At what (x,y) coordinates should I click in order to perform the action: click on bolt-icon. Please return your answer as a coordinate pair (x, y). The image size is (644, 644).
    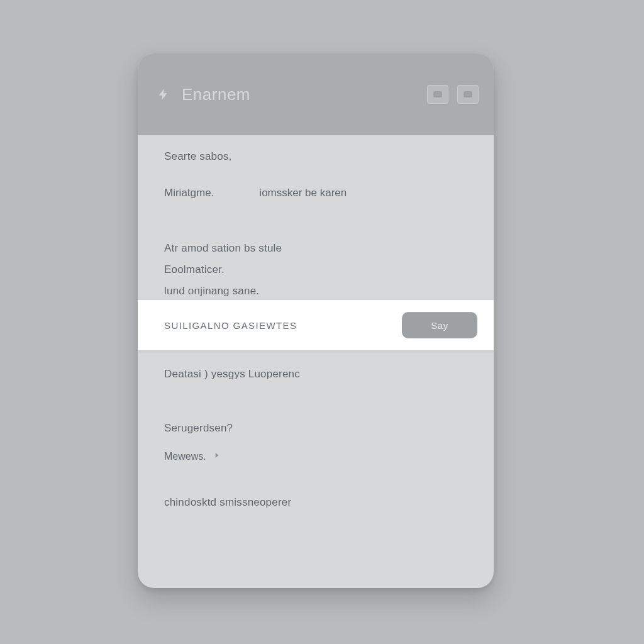
    Looking at the image, I should click on (164, 94).